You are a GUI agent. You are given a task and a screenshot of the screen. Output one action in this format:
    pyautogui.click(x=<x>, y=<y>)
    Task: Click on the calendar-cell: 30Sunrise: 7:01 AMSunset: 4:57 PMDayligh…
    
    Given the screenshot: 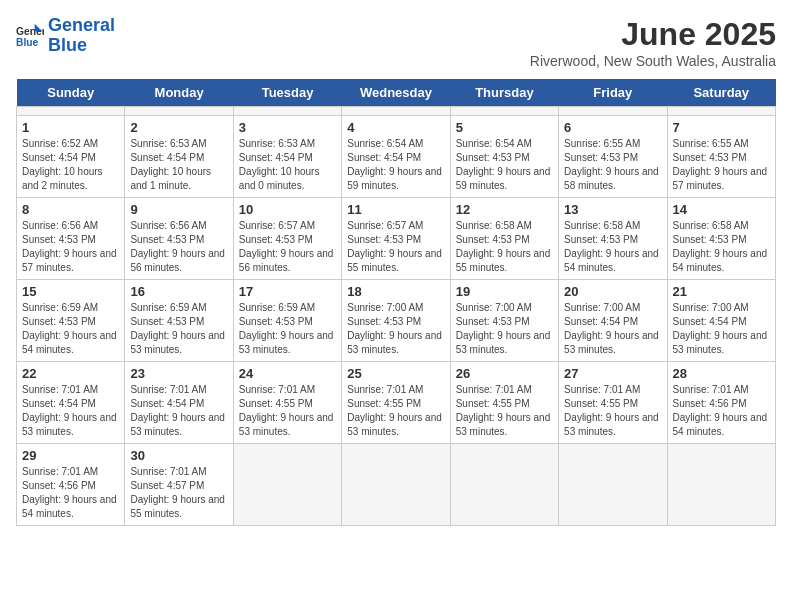 What is the action you would take?
    pyautogui.click(x=179, y=485)
    